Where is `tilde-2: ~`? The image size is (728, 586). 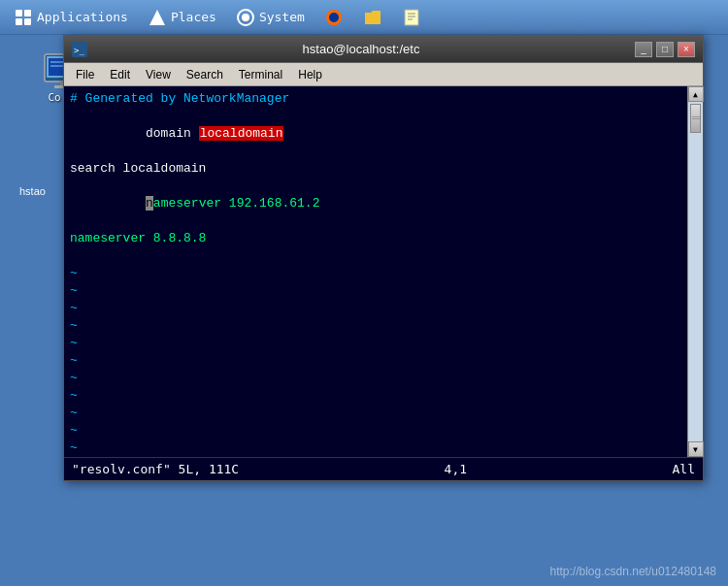 tilde-2: ~ is located at coordinates (376, 291).